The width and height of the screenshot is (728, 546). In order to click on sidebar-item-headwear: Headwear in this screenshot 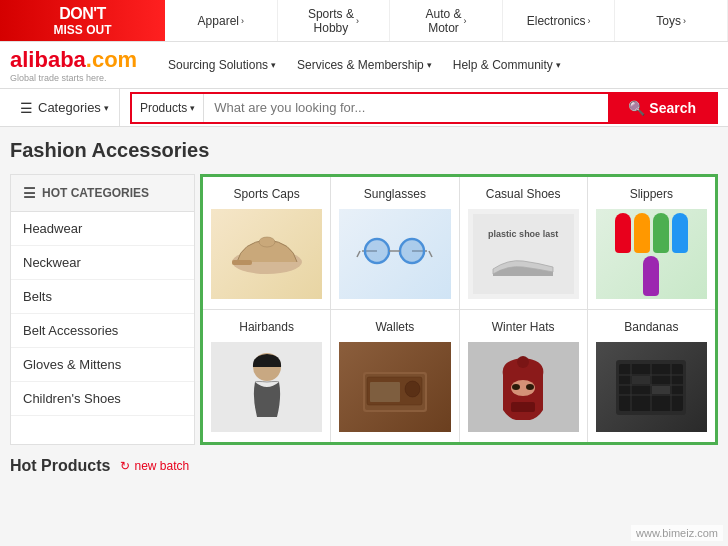, I will do `click(102, 229)`.